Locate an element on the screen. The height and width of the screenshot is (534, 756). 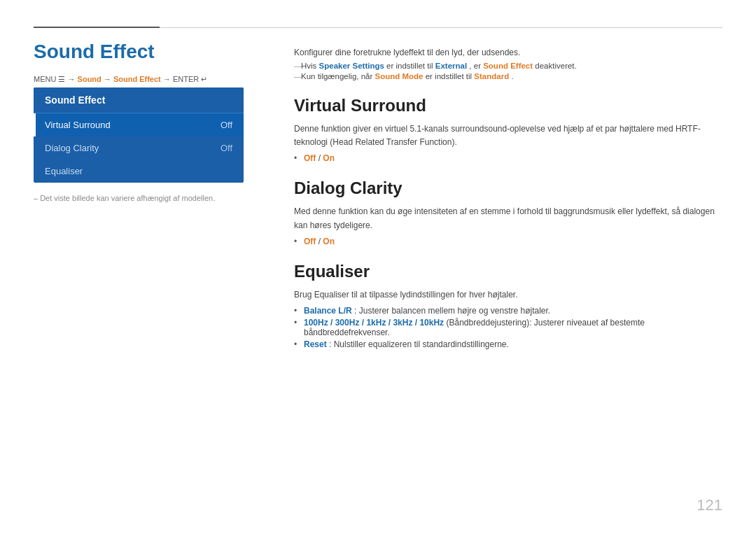
menu-box-header: Sound Effect is located at coordinates (139, 101).